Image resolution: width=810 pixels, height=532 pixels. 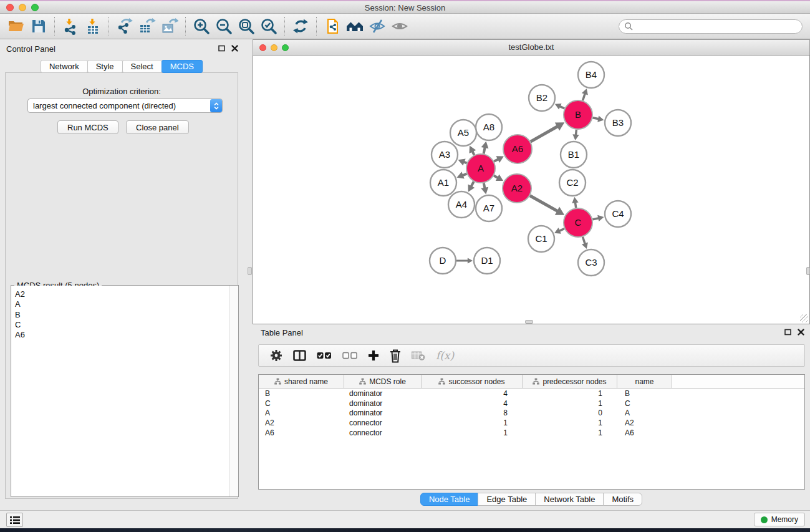 I want to click on new-network-from-file-button, so click(x=332, y=26).